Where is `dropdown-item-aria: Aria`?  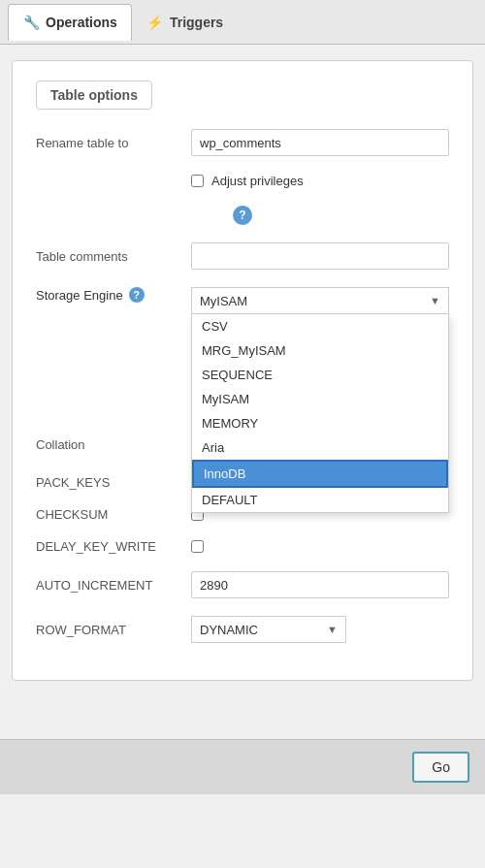 dropdown-item-aria: Aria is located at coordinates (320, 448).